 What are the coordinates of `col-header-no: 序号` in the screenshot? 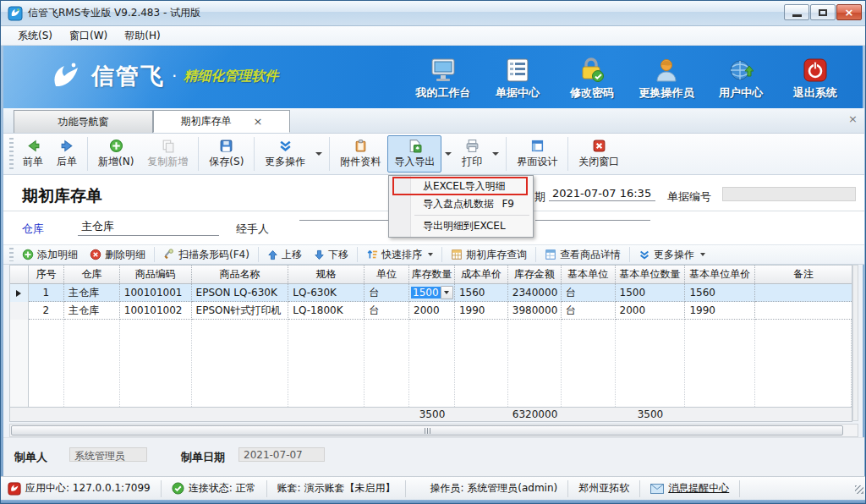 It's located at (47, 274).